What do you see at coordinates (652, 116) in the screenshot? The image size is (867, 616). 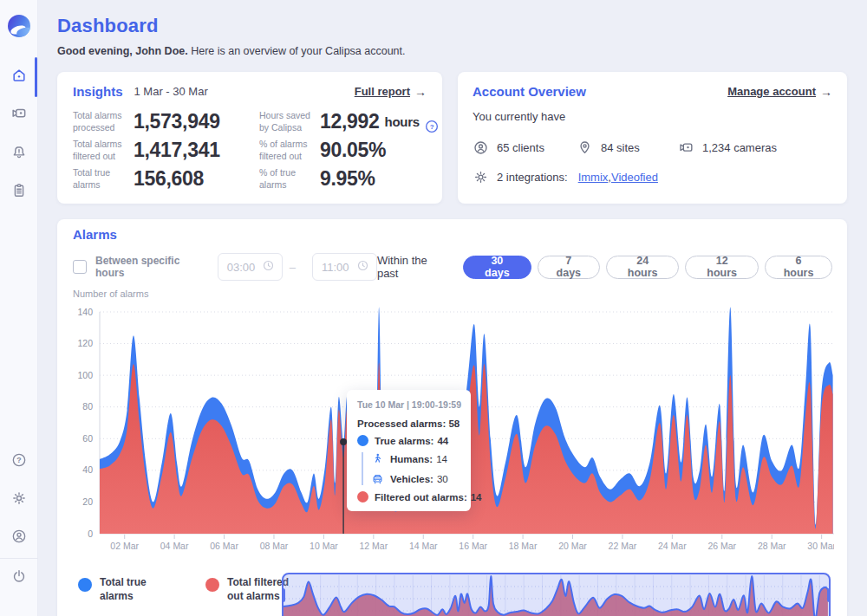 I see `account-subtitle: You currently have` at bounding box center [652, 116].